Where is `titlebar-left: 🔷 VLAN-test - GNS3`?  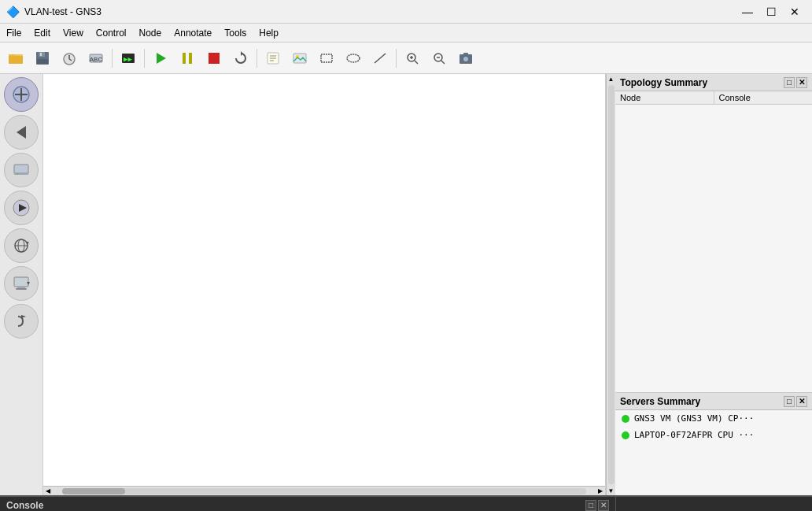 titlebar-left: 🔷 VLAN-test - GNS3 is located at coordinates (54, 12).